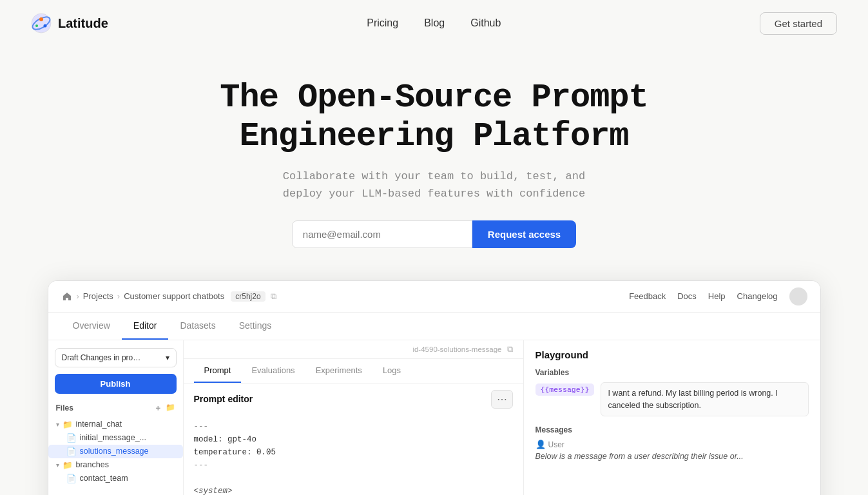 Image resolution: width=868 pixels, height=495 pixels. What do you see at coordinates (339, 371) in the screenshot?
I see `editor-tab-experiments: Experiments` at bounding box center [339, 371].